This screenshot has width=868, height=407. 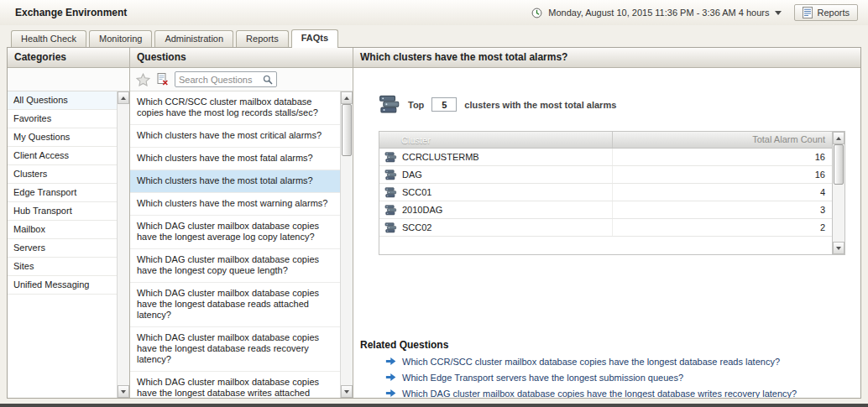 I want to click on tab: Monitoring, so click(x=121, y=39).